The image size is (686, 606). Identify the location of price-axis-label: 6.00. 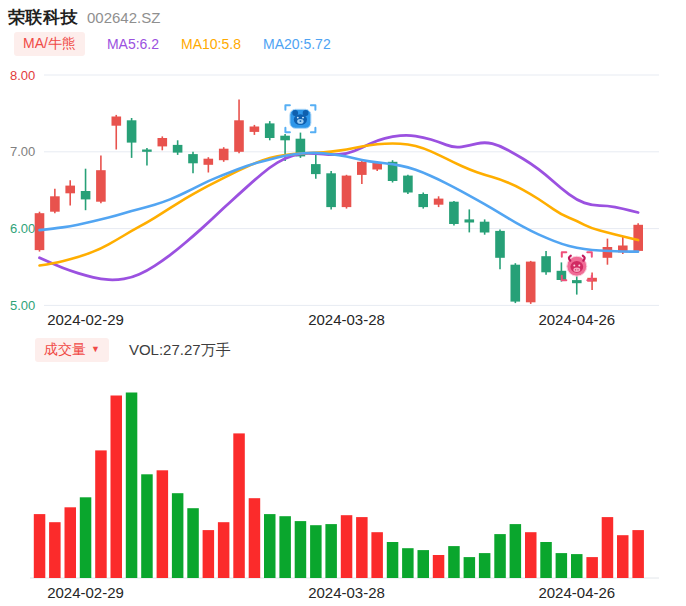
(22, 228).